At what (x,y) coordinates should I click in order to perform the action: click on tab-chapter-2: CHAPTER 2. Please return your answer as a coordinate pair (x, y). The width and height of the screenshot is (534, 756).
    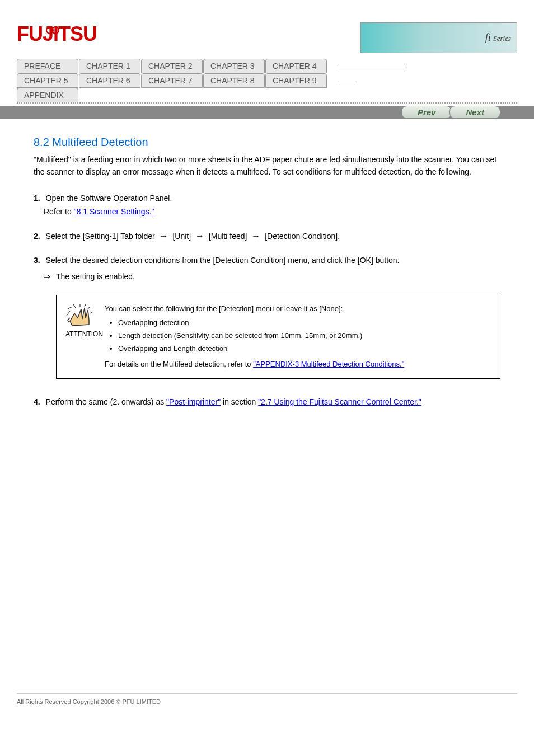
    Looking at the image, I should click on (172, 66).